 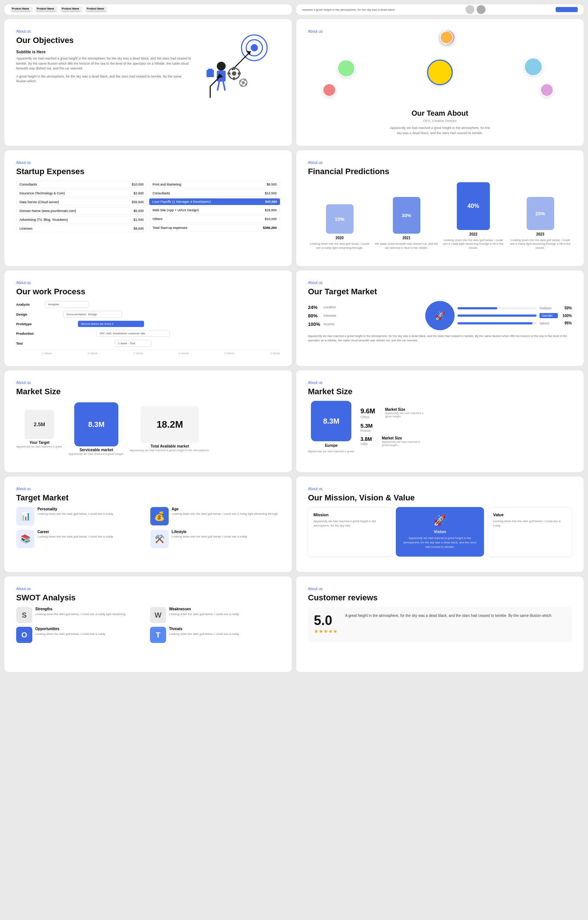 What do you see at coordinates (440, 498) in the screenshot?
I see `mvv-title: Our Mission, Vision & Value` at bounding box center [440, 498].